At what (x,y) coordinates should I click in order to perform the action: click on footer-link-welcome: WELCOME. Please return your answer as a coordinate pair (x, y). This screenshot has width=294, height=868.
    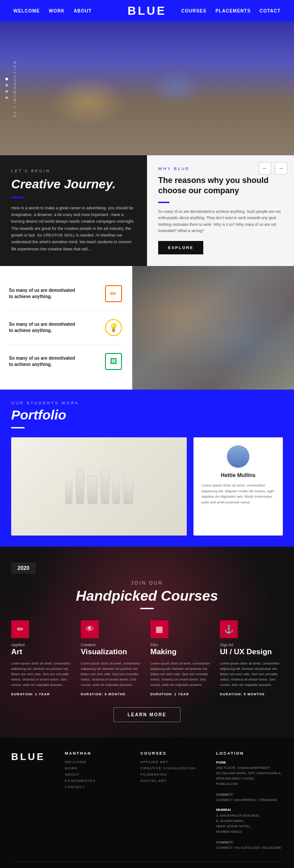
    Looking at the image, I should click on (98, 762).